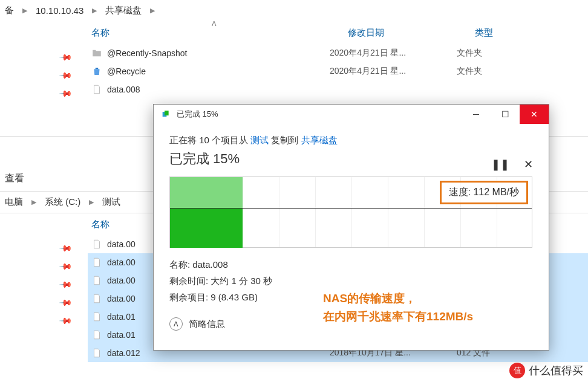 The image size is (588, 382). What do you see at coordinates (218, 33) in the screenshot?
I see `column-header-name: 名称` at bounding box center [218, 33].